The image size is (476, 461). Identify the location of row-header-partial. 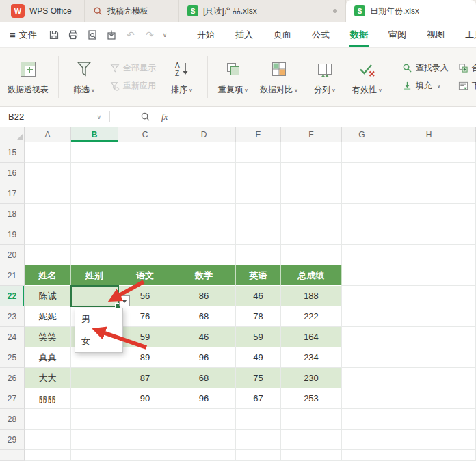
(12, 456).